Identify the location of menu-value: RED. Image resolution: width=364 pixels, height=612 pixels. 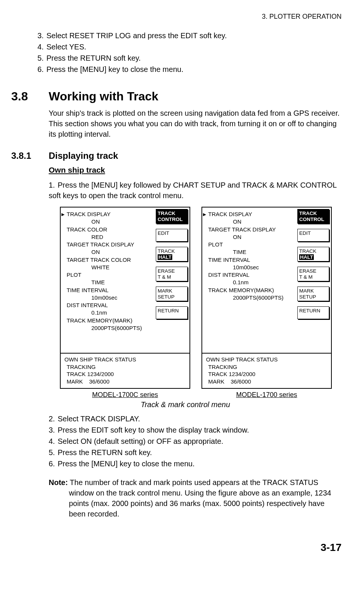
(110, 237).